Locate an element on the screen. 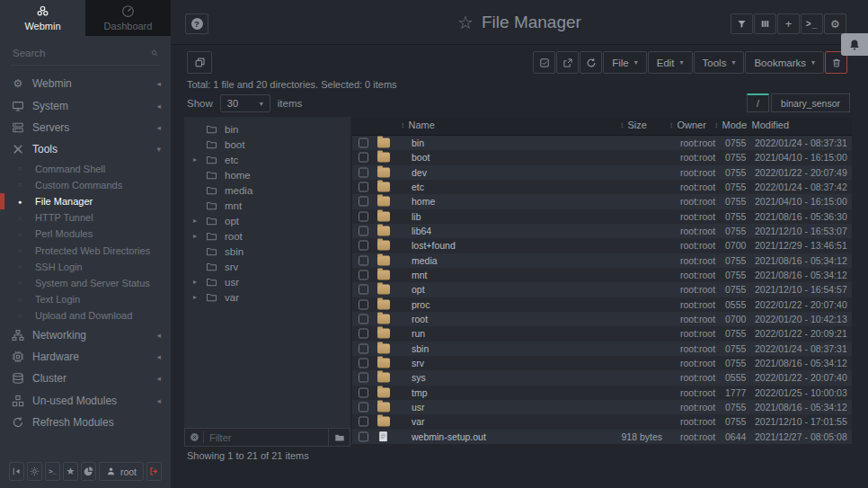 This screenshot has height=488, width=868. sidebar-item-system-and-server-status: ○System and Server Status is located at coordinates (85, 283).